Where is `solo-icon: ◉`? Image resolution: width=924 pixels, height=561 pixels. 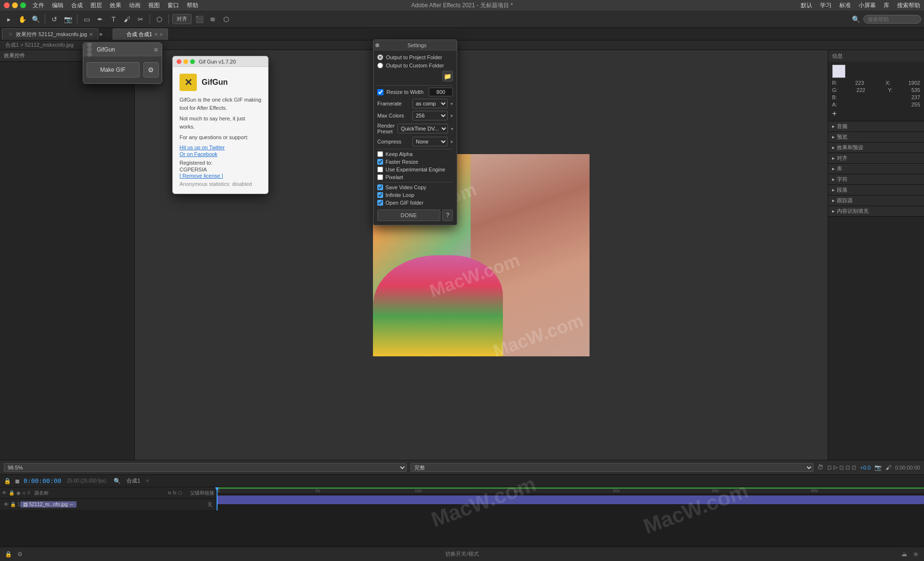
solo-icon: ◉ is located at coordinates (18, 493).